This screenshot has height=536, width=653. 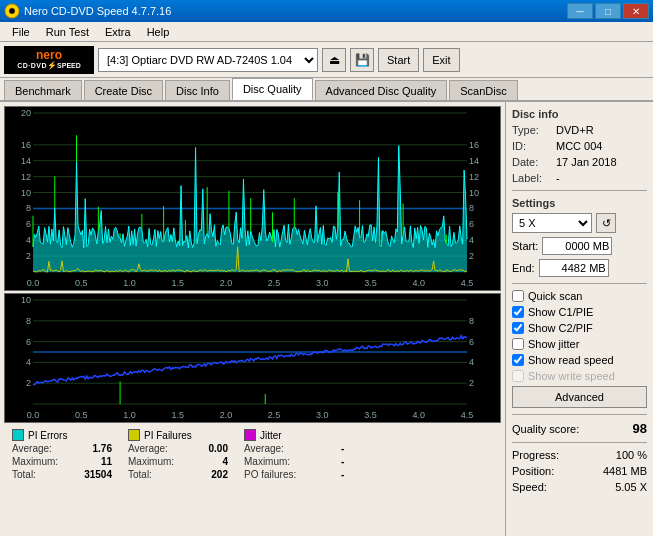 I want to click on pi-failures-legend: PI Failures Average: 0.00 Maximum: 4 Tot…, so click(x=178, y=454).